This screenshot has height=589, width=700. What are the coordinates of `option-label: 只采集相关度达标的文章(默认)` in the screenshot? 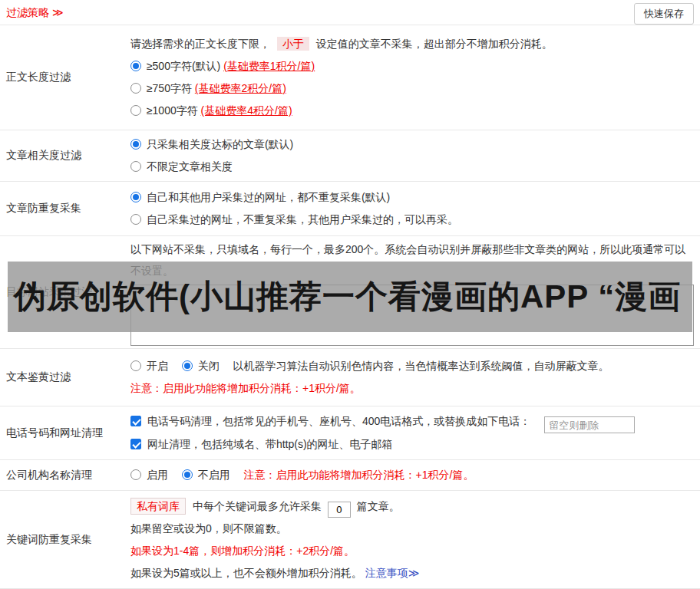 It's located at (220, 144).